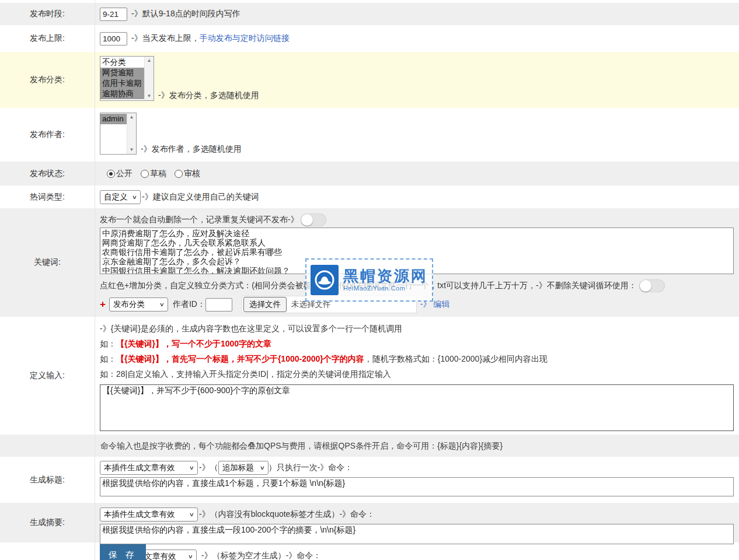  I want to click on gen-summary-mode-select: 本插件生成文章有效 ∨, so click(149, 514).